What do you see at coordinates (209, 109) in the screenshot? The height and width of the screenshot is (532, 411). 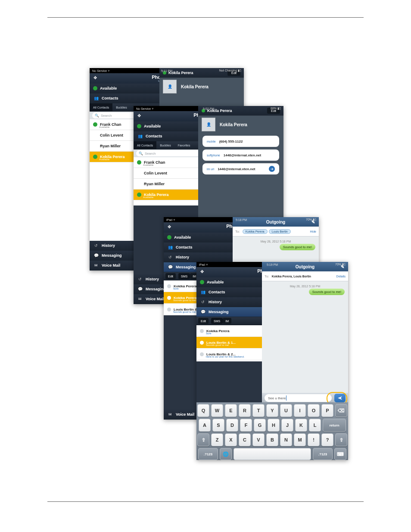 I see `status-time: 5:02 PM` at bounding box center [209, 109].